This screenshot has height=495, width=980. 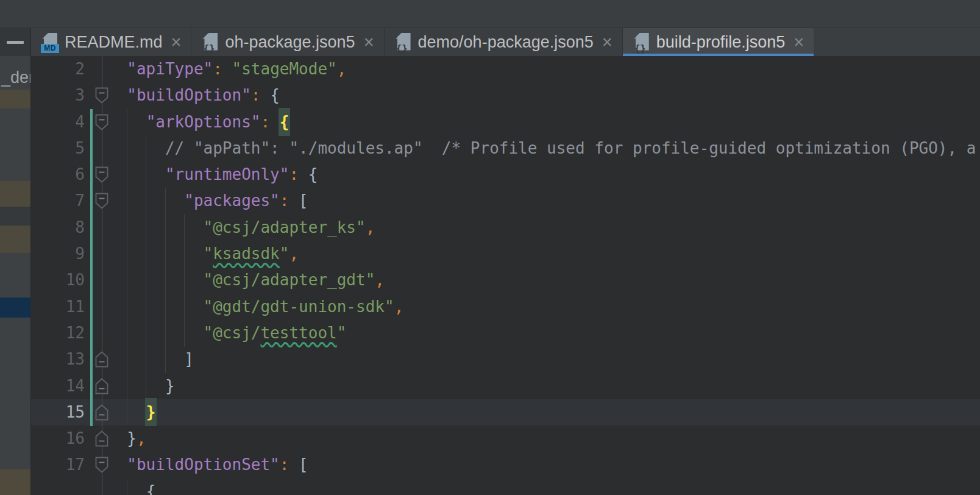 What do you see at coordinates (208, 201) in the screenshot?
I see `code-text: "packages": [` at bounding box center [208, 201].